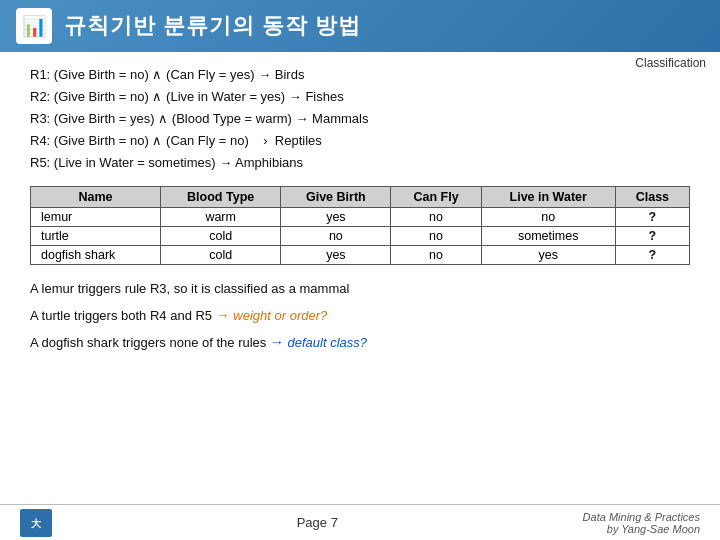 Image resolution: width=720 pixels, height=540 pixels. I want to click on arrow-icon-orange: →, so click(223, 315).